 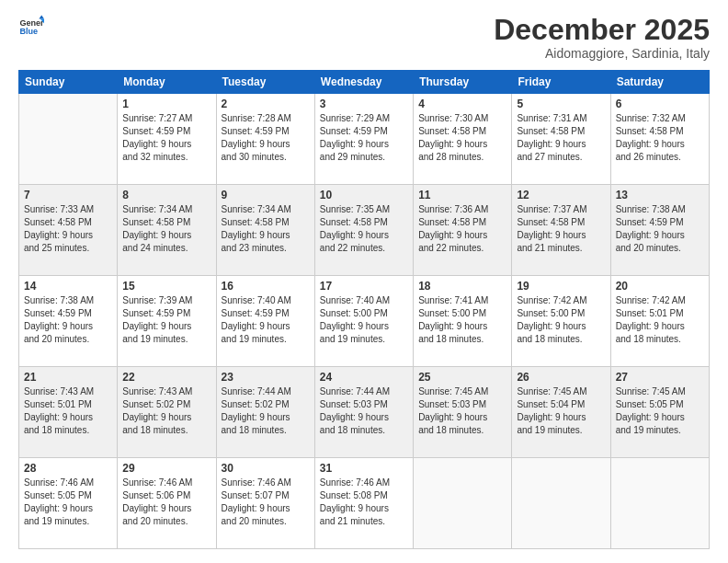 I want to click on day-number: 26, so click(x=561, y=377).